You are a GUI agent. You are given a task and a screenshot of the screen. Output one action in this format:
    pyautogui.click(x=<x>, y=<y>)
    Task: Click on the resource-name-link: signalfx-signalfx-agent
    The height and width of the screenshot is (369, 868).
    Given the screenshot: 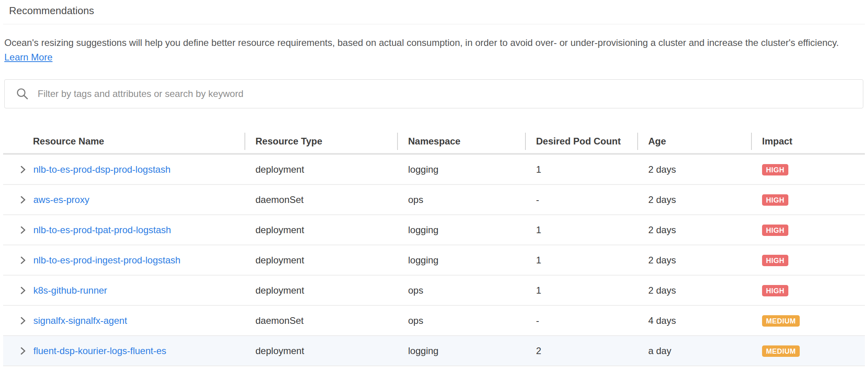 What is the action you would take?
    pyautogui.click(x=80, y=321)
    